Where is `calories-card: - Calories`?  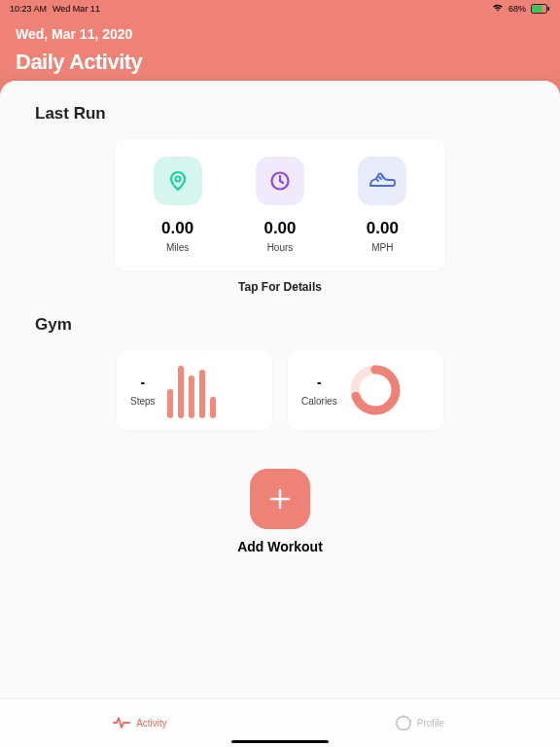
calories-card: - Calories is located at coordinates (366, 390).